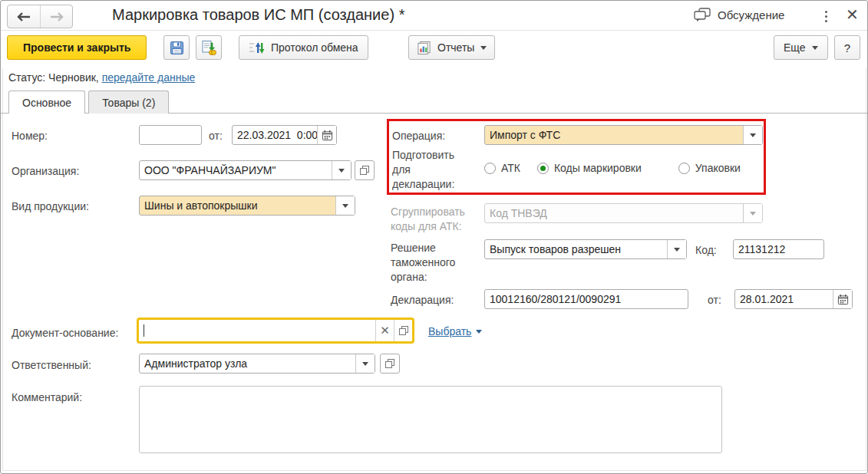 Image resolution: width=868 pixels, height=474 pixels. I want to click on comment-textarea, so click(431, 420).